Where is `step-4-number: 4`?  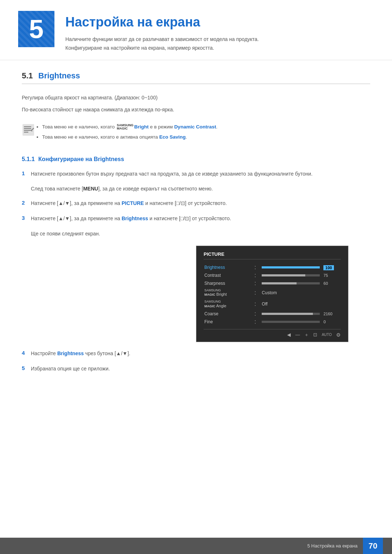
step-4-number: 4 is located at coordinates (26, 353).